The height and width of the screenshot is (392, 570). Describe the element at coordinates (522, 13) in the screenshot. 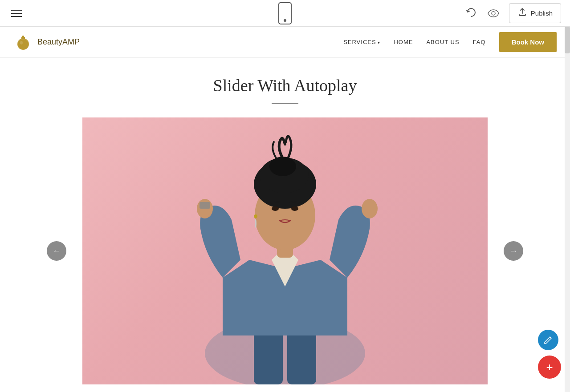

I see `upload-icon` at that location.